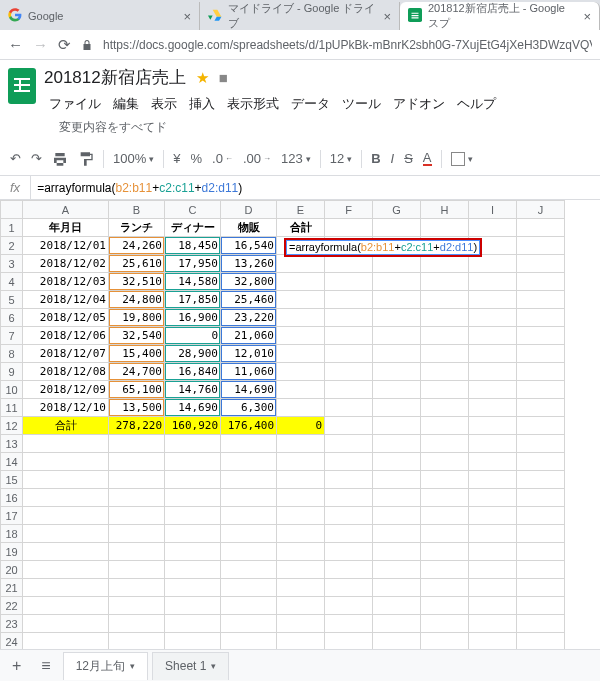 The height and width of the screenshot is (681, 600). I want to click on cell: 年月日, so click(66, 228).